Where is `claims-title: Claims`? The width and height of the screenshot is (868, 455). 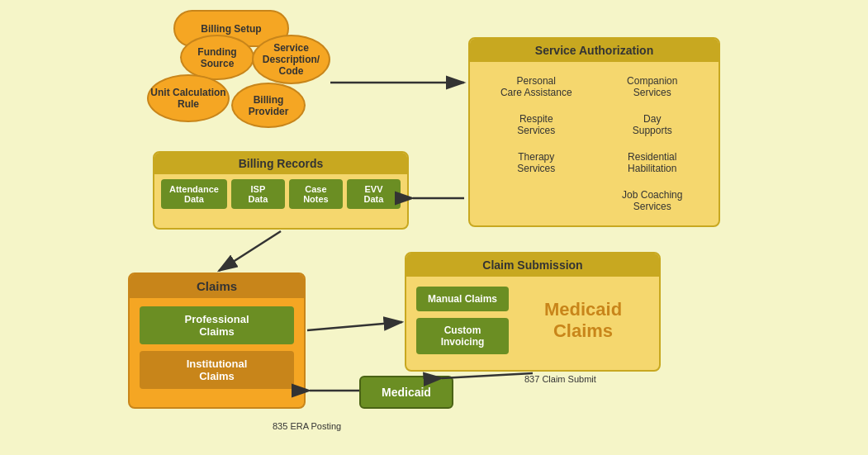 claims-title: Claims is located at coordinates (216, 286).